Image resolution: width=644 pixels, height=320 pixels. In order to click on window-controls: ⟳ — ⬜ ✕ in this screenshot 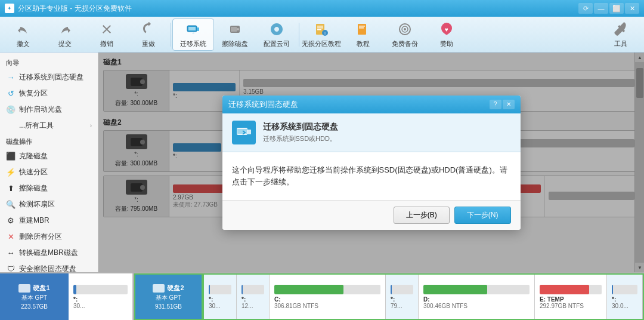, I will do `click(609, 8)`.